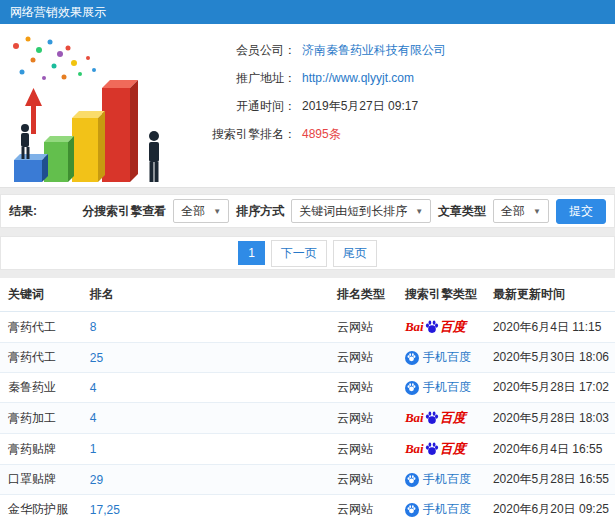  I want to click on info-row-company: 会员公司： 济南秦鲁药业科技有限公司, so click(312, 50).